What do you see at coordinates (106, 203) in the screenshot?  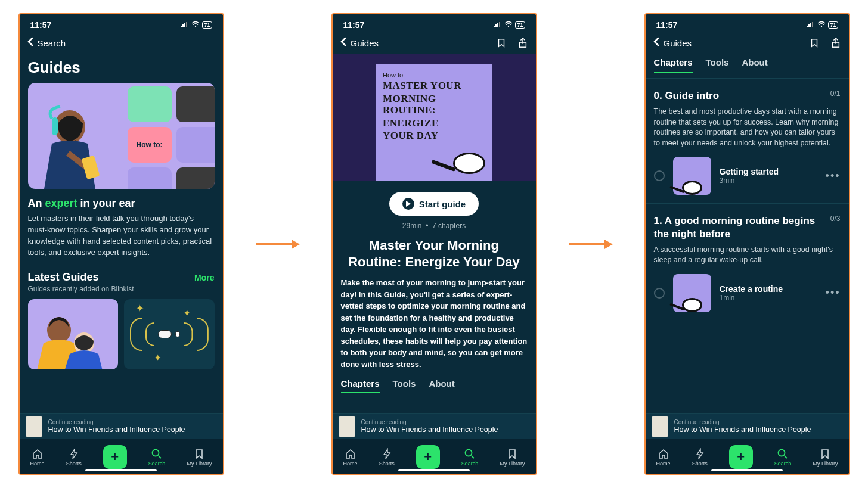 I see `tagline-suffix: in your ear` at bounding box center [106, 203].